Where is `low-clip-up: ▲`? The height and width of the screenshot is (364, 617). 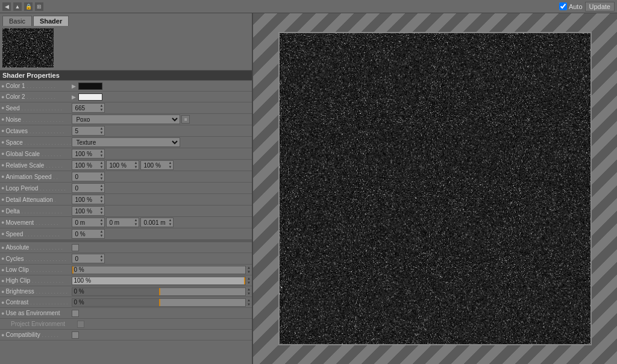
low-clip-up: ▲ is located at coordinates (249, 268).